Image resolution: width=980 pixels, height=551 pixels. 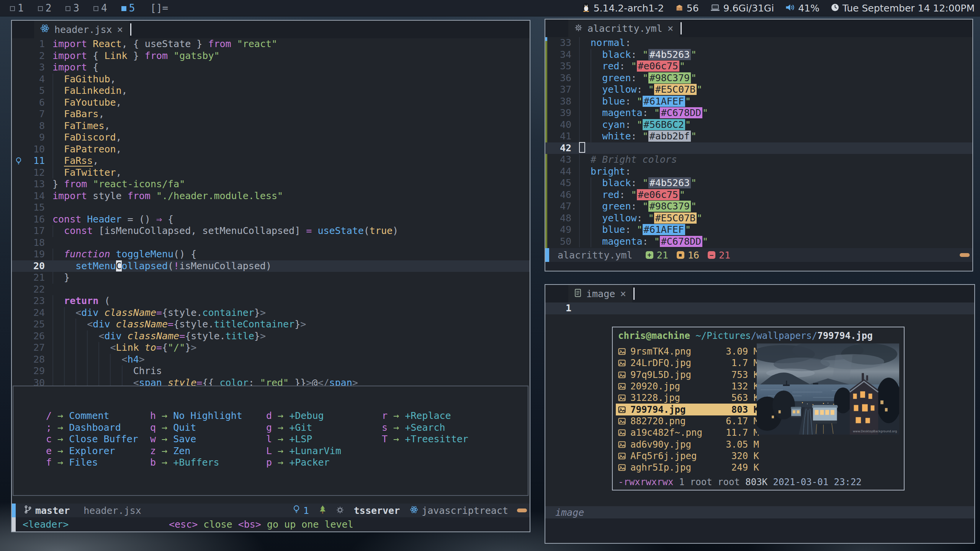 What do you see at coordinates (92, 428) in the screenshot?
I see `which-key-item: ; → Dashboard` at bounding box center [92, 428].